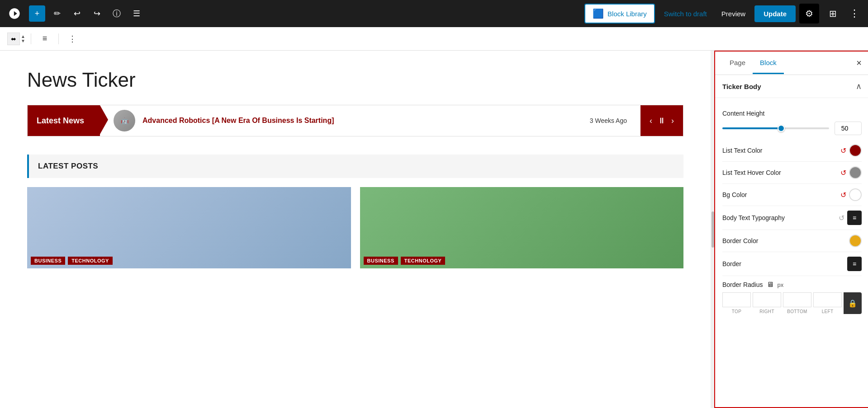  Describe the element at coordinates (792, 285) in the screenshot. I see `border-radius-label: Border Radius 🖥 px` at that location.